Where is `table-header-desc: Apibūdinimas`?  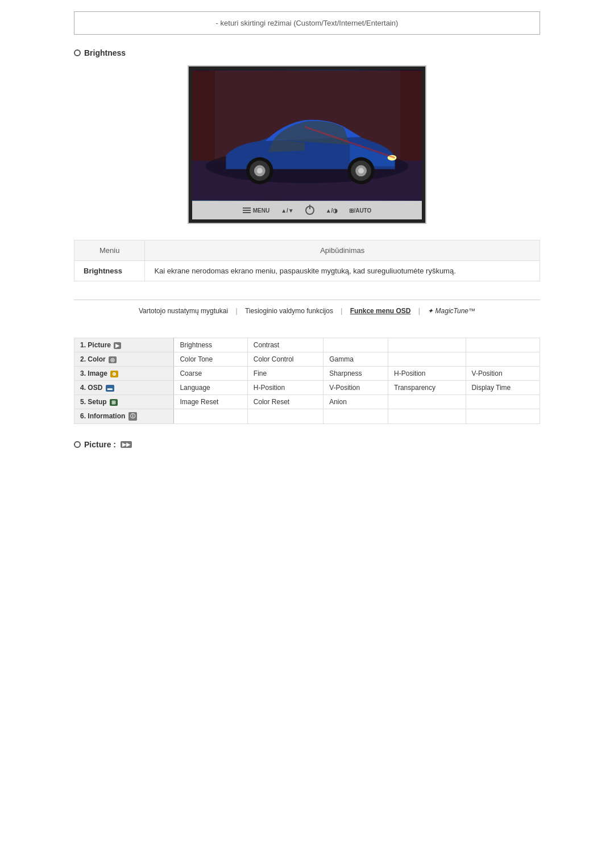 table-header-desc: Apibūdinimas is located at coordinates (342, 251).